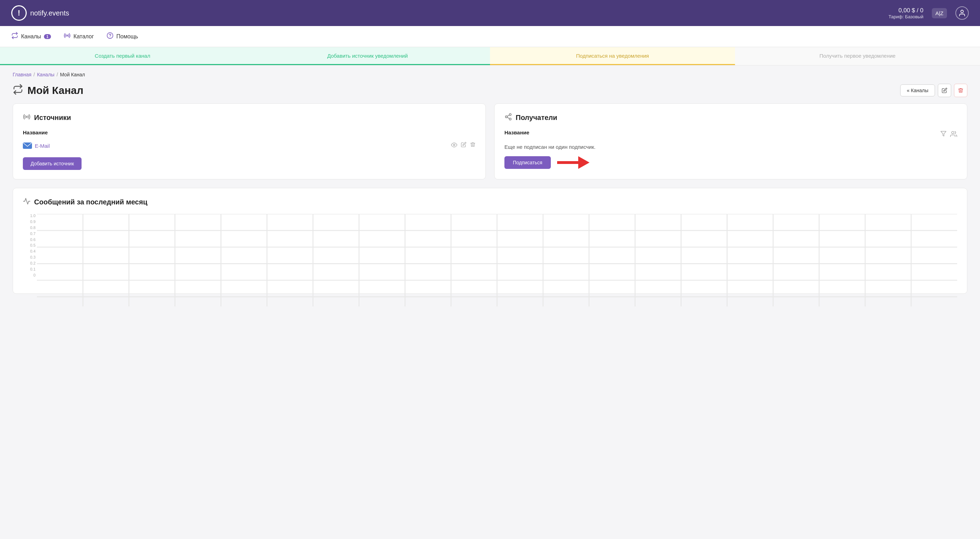 The image size is (980, 539). I want to click on logo-icon: !, so click(19, 13).